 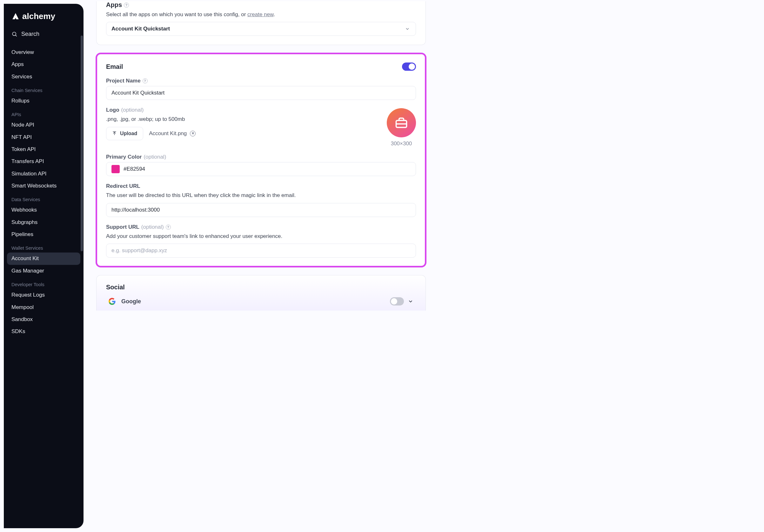 What do you see at coordinates (44, 125) in the screenshot?
I see `nav-item-node-api: Node API` at bounding box center [44, 125].